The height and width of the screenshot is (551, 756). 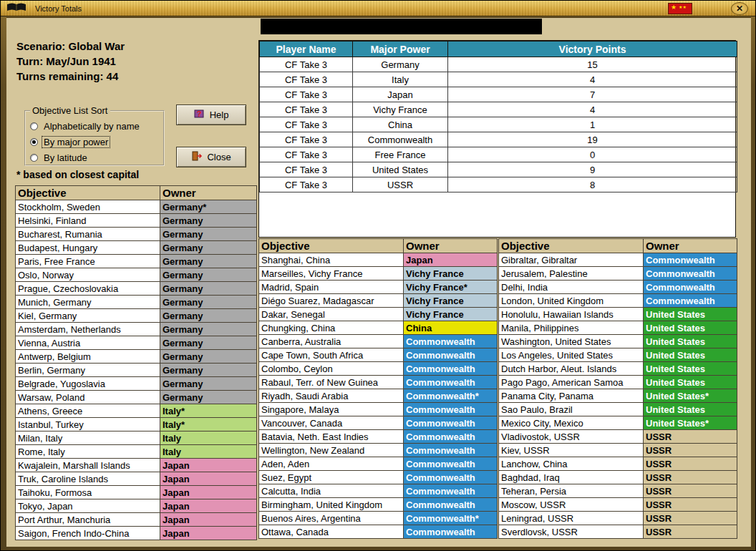 I want to click on sort-option-label: By major power, so click(x=76, y=142).